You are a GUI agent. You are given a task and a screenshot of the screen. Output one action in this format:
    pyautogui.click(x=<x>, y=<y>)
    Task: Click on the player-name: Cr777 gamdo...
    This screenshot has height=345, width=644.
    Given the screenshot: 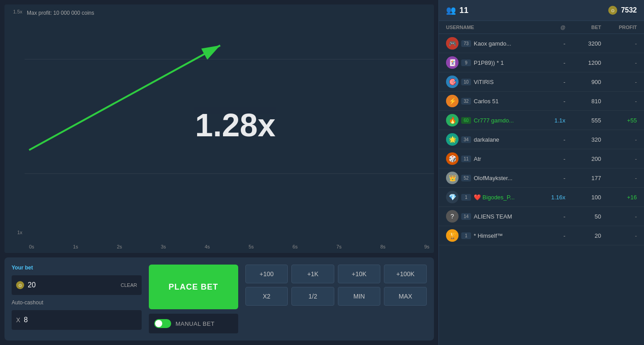 What is the action you would take?
    pyautogui.click(x=494, y=121)
    